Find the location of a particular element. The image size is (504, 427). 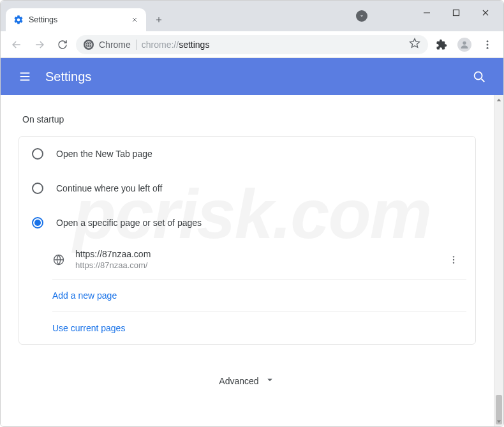

url-scheme: chrome:// is located at coordinates (160, 45).